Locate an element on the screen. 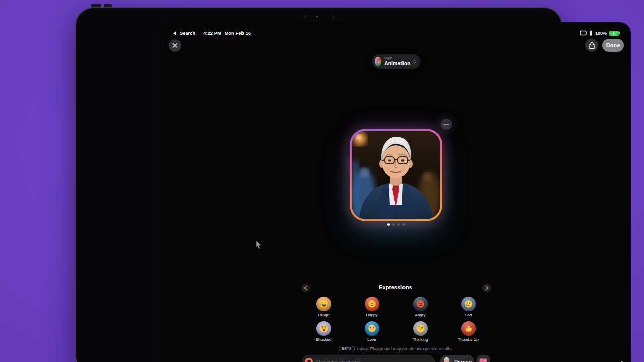  status-time: 4:22 PM is located at coordinates (212, 33).